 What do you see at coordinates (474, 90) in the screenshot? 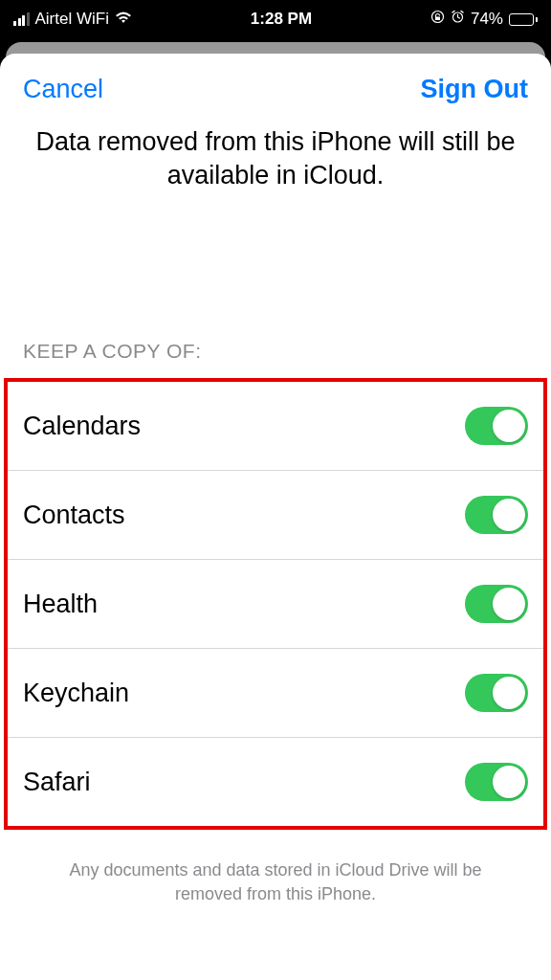
I see `signout-button: Sign Out` at bounding box center [474, 90].